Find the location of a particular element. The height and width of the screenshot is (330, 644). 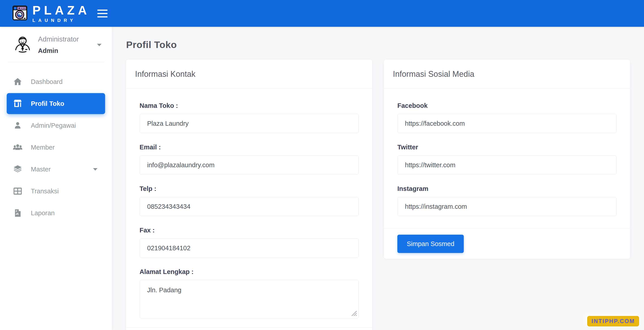

user-icon is located at coordinates (18, 126).